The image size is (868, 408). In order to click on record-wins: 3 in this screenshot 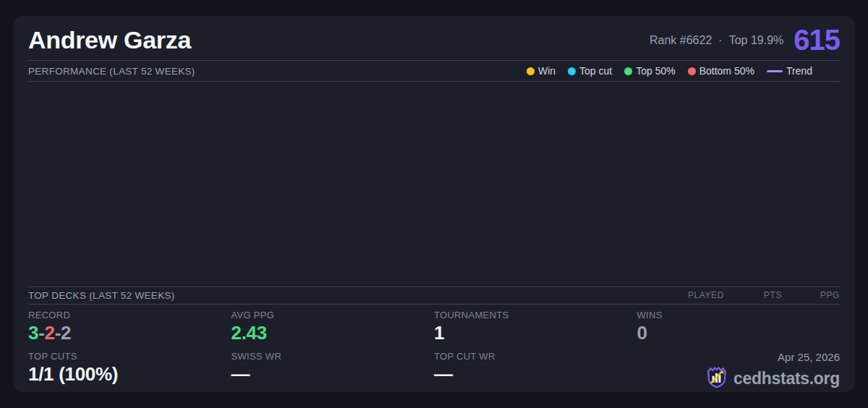, I will do `click(33, 333)`.